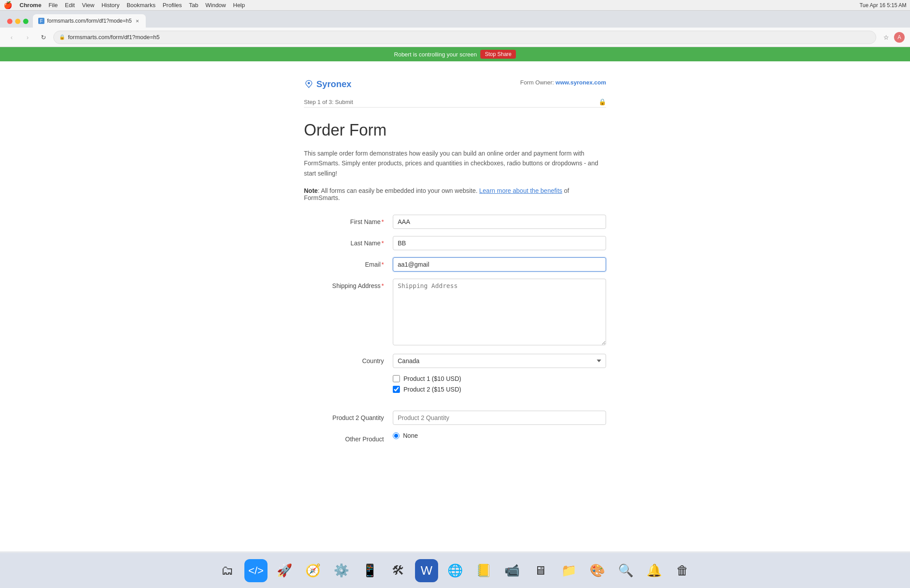 Image resolution: width=910 pixels, height=588 pixels. I want to click on form-owner-link: www.syronex.com, so click(581, 83).